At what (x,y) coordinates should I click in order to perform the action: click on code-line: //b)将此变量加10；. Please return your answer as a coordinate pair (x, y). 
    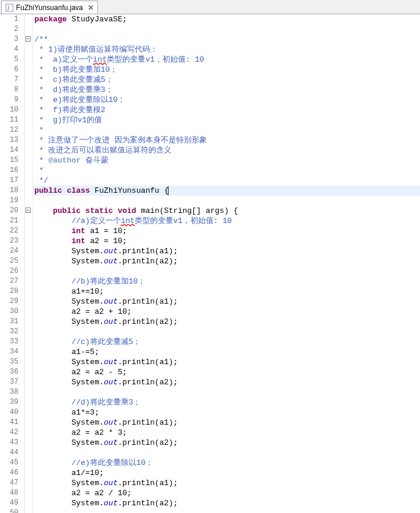
    Looking at the image, I should click on (227, 281).